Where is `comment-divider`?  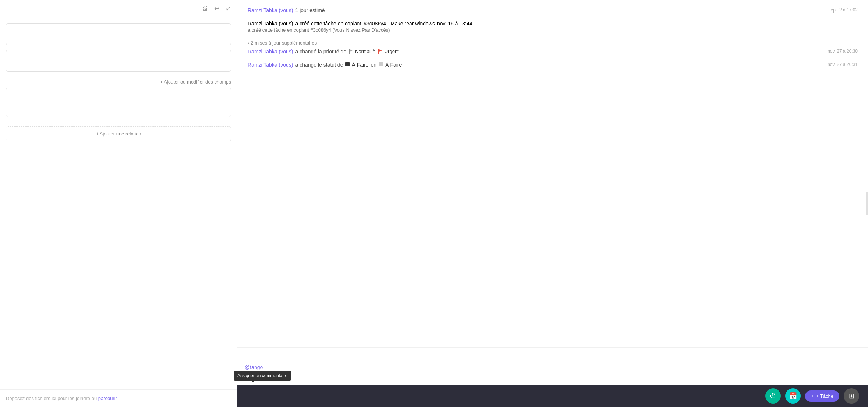 comment-divider is located at coordinates (553, 347).